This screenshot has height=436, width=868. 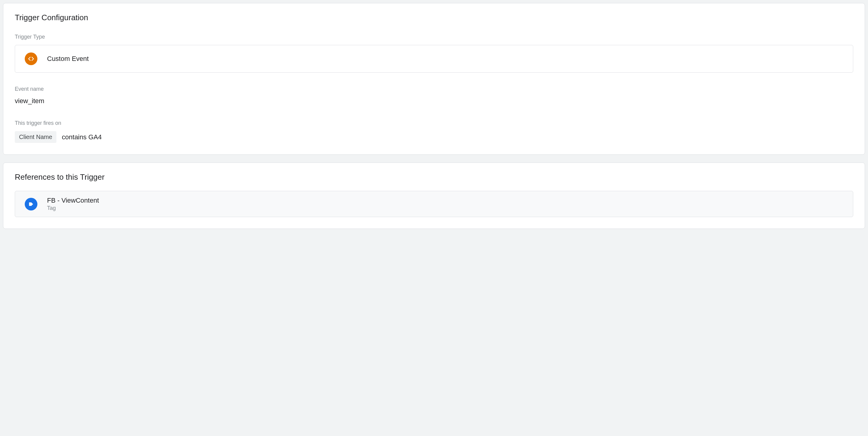 I want to click on reference-name: FB - ViewContent, so click(x=73, y=200).